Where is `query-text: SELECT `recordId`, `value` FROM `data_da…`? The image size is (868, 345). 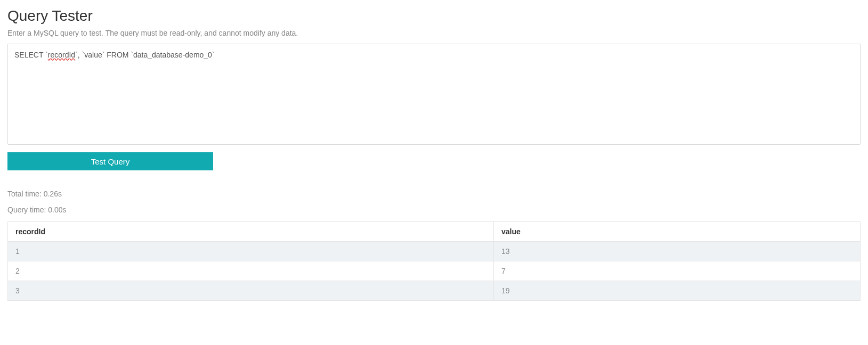 query-text: SELECT `recordId`, `value` FROM `data_da… is located at coordinates (115, 55).